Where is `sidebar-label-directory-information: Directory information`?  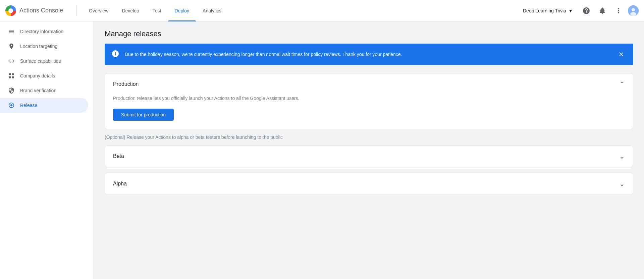
sidebar-label-directory-information: Directory information is located at coordinates (42, 32).